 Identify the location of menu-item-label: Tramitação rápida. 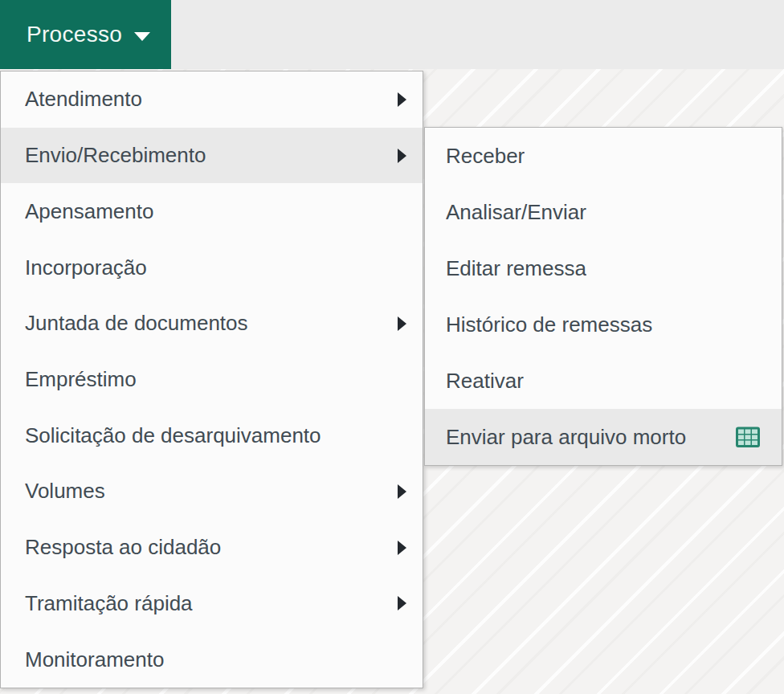
(109, 604).